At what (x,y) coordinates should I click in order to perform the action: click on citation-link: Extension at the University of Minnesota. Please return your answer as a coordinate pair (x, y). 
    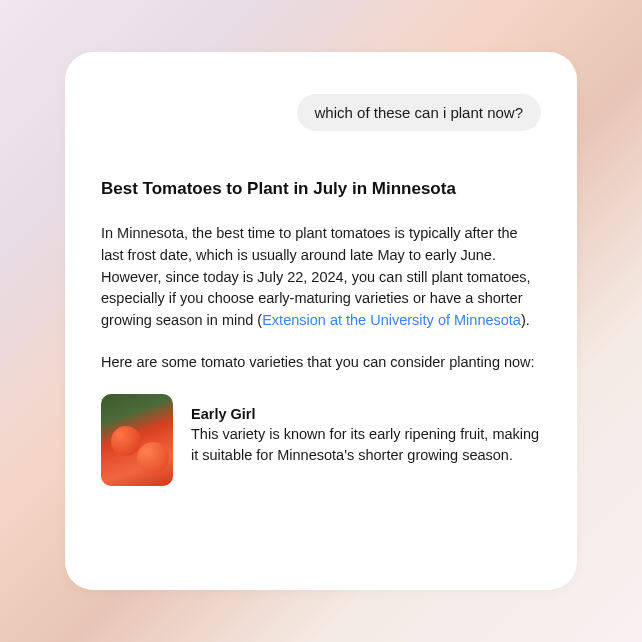
    Looking at the image, I should click on (392, 320).